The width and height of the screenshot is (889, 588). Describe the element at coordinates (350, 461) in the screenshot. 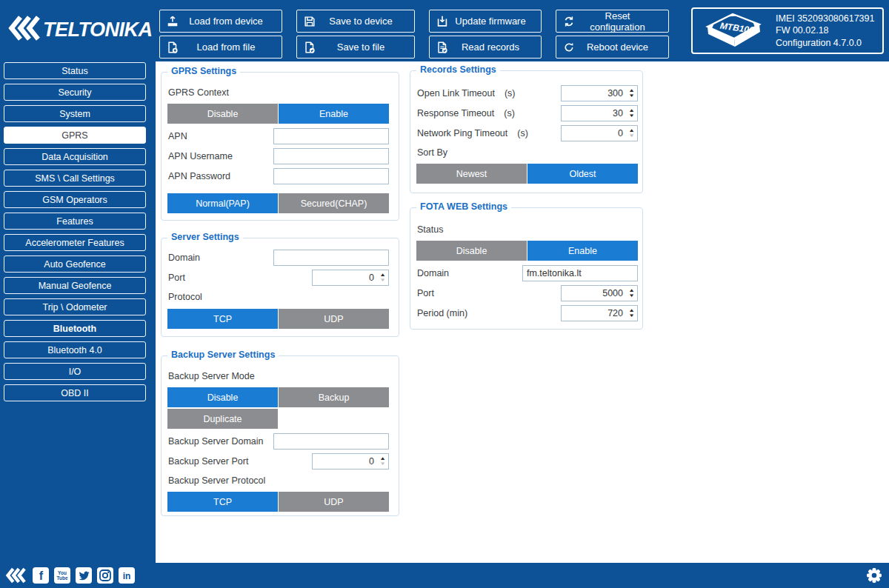

I see `backup-server-port-spinner: 0 ▲ ▼` at that location.